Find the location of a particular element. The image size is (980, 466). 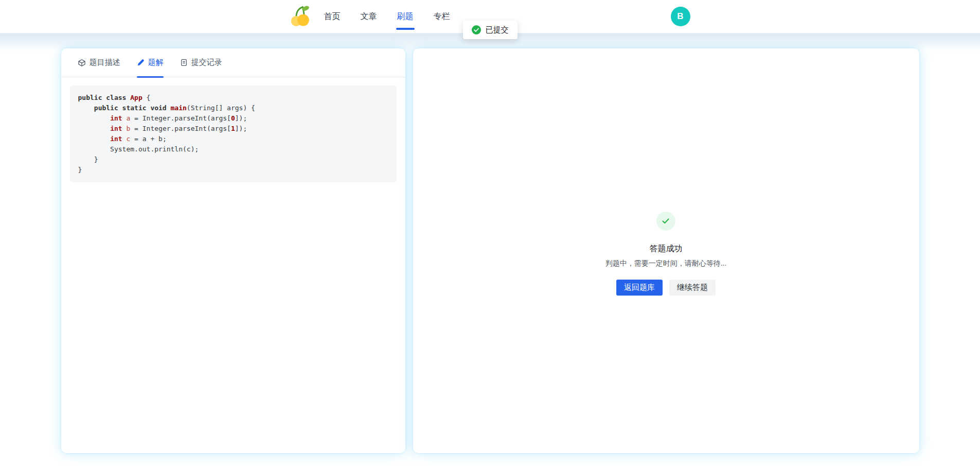

nav-link-articles: 文章 is located at coordinates (369, 16).